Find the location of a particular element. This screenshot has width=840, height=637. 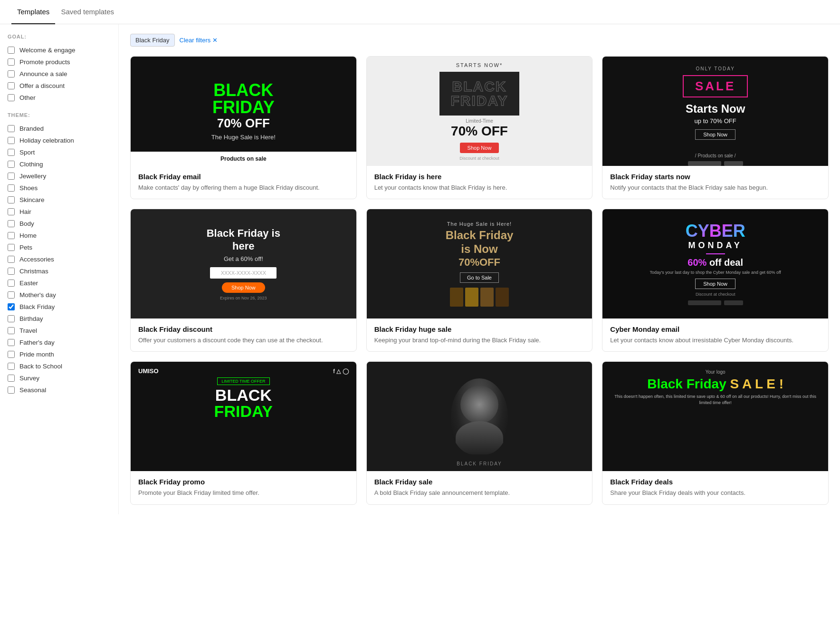

theme-label: THEME: is located at coordinates (59, 115).